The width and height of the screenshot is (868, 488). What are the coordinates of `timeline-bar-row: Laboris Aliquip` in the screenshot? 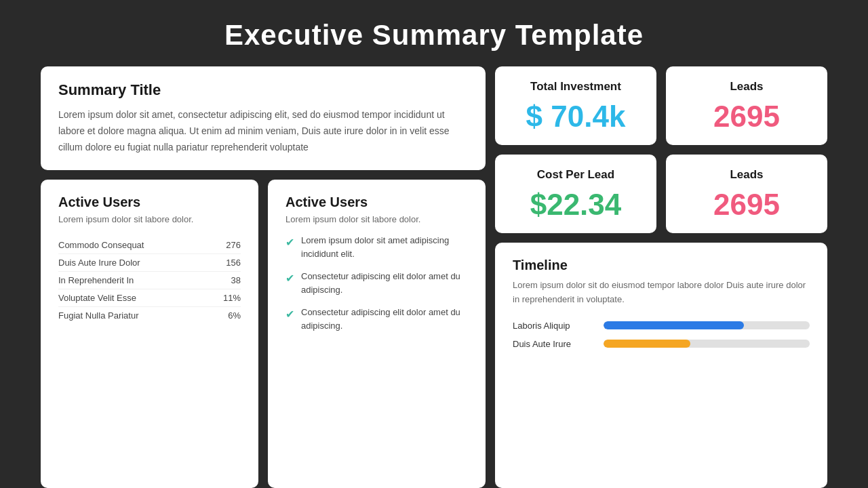 It's located at (661, 325).